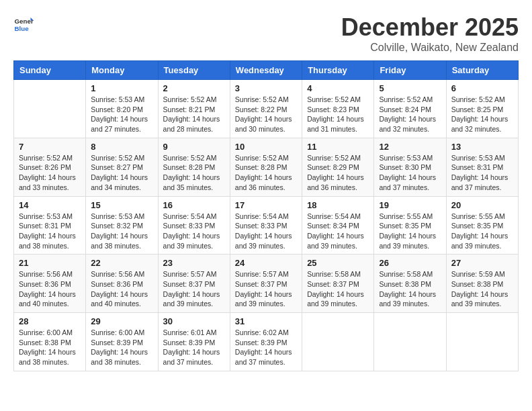 Image resolution: width=532 pixels, height=411 pixels. What do you see at coordinates (338, 146) in the screenshot?
I see `day-number: 11` at bounding box center [338, 146].